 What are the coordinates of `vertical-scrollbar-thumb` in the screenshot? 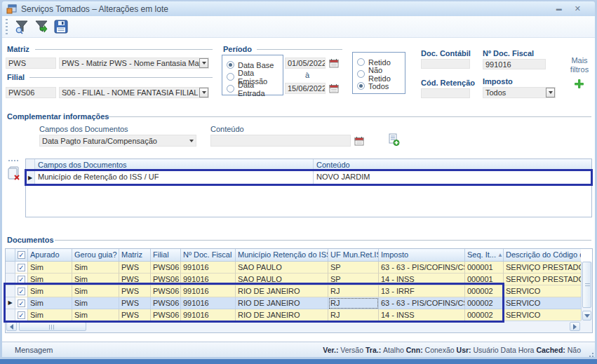 It's located at (586, 285).